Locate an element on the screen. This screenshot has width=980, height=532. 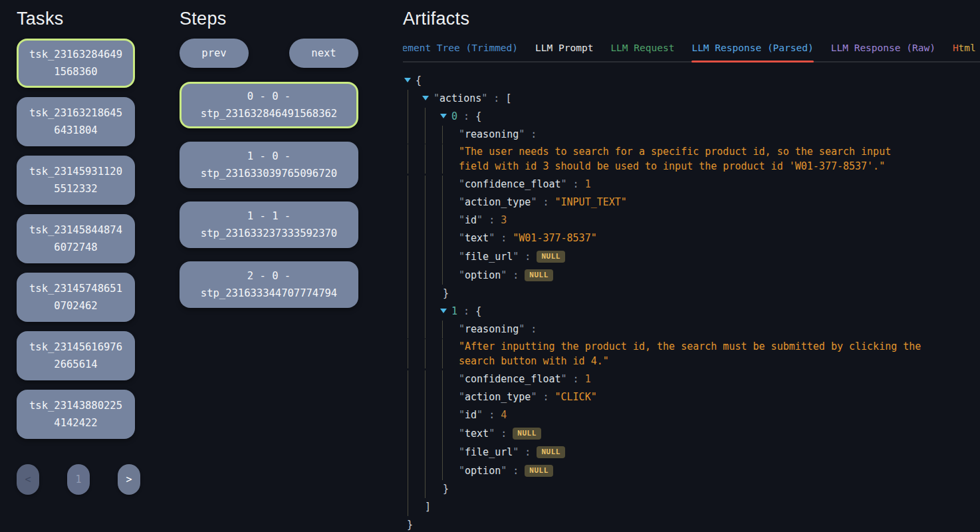
step-button: 0 - 0 - stp_231632846491568362 is located at coordinates (269, 105).